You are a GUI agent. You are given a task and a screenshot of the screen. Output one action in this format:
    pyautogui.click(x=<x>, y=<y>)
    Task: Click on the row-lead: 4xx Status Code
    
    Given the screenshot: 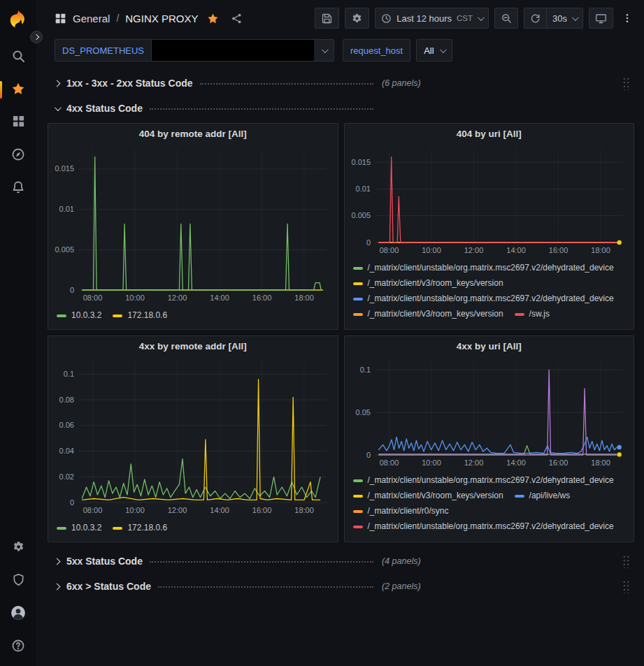 What is the action you would take?
    pyautogui.click(x=217, y=108)
    